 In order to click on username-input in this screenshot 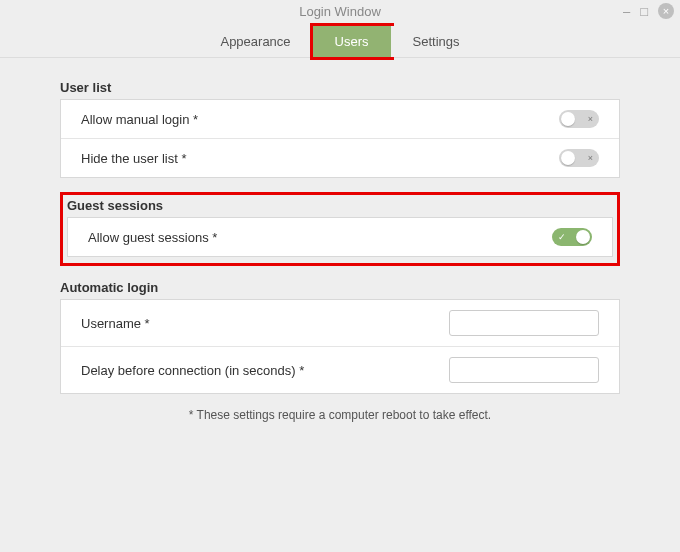, I will do `click(524, 323)`.